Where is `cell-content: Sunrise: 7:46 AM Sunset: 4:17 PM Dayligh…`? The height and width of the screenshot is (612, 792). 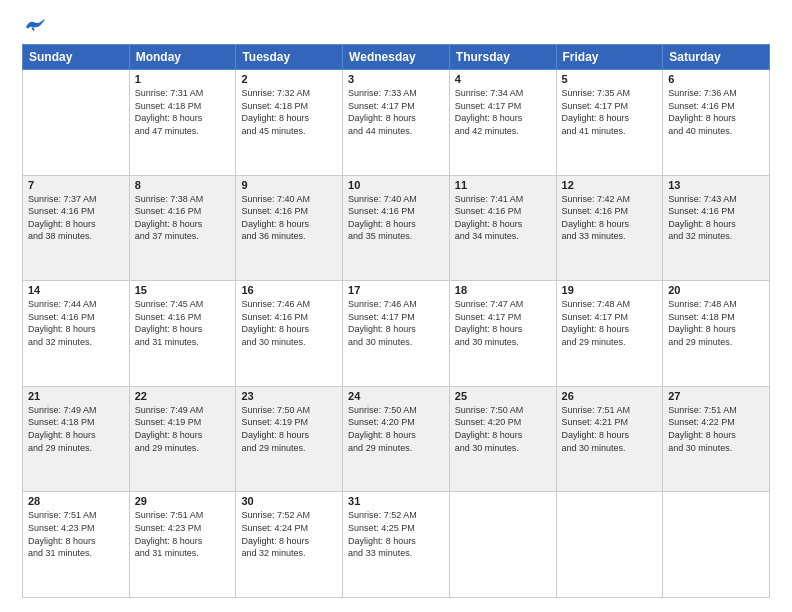 cell-content: Sunrise: 7:46 AM Sunset: 4:17 PM Dayligh… is located at coordinates (396, 323).